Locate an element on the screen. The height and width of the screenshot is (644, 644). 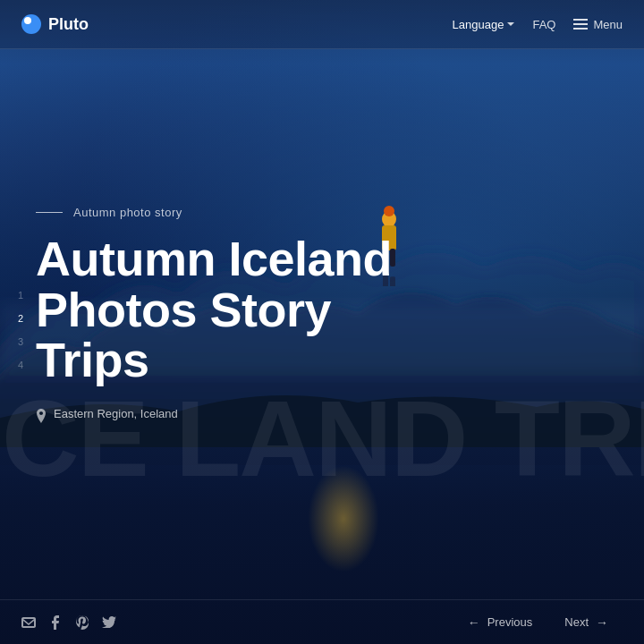
location-info: Eastern Region, Iceland is located at coordinates (237, 415).